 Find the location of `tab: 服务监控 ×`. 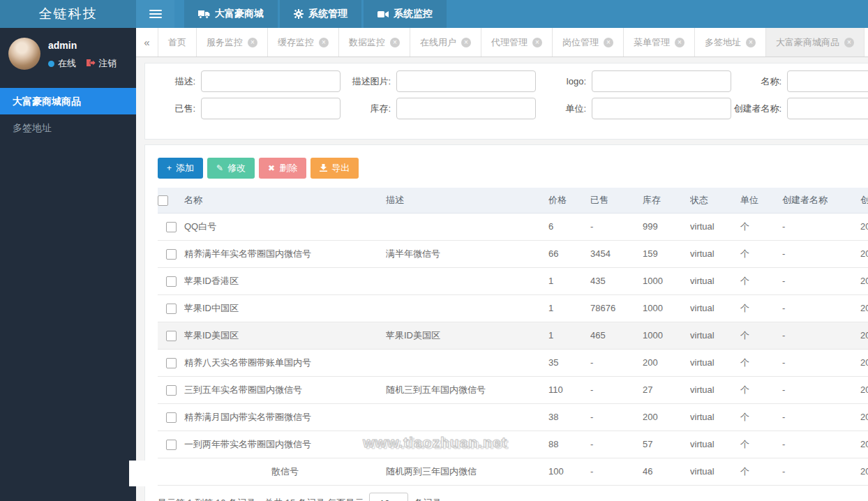

tab: 服务监控 × is located at coordinates (232, 42).